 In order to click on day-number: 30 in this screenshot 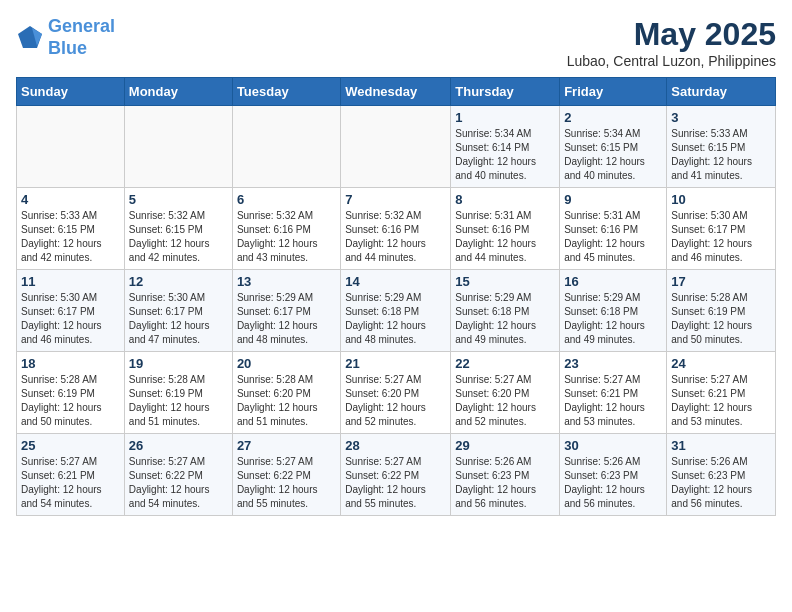, I will do `click(613, 446)`.